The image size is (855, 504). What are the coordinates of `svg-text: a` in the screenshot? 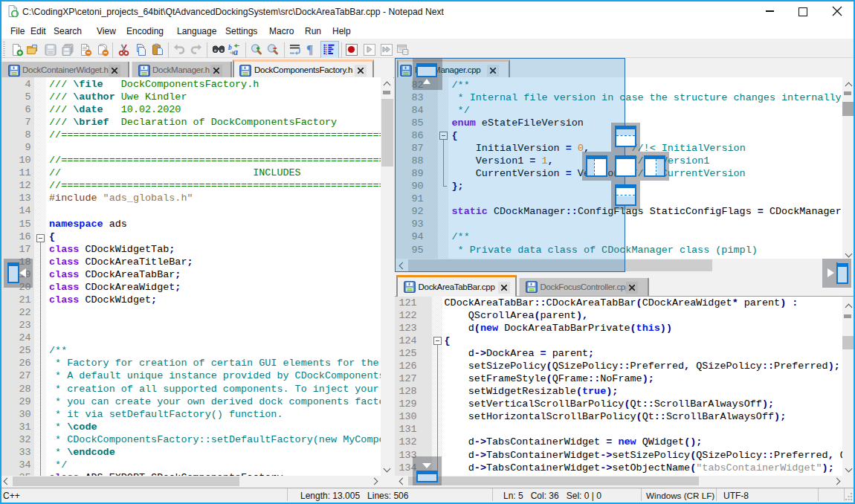 It's located at (236, 52).